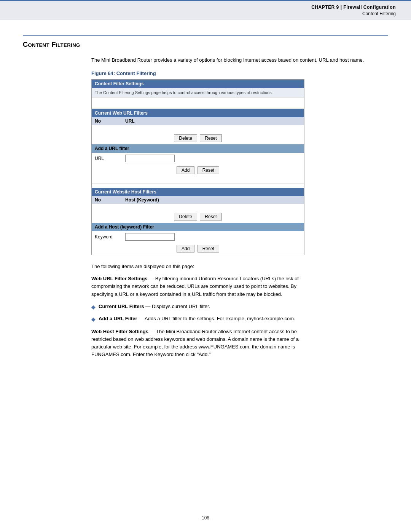 This screenshot has height=532, width=411. Describe the element at coordinates (213, 121) in the screenshot. I see `url-table-col-url: URL` at that location.